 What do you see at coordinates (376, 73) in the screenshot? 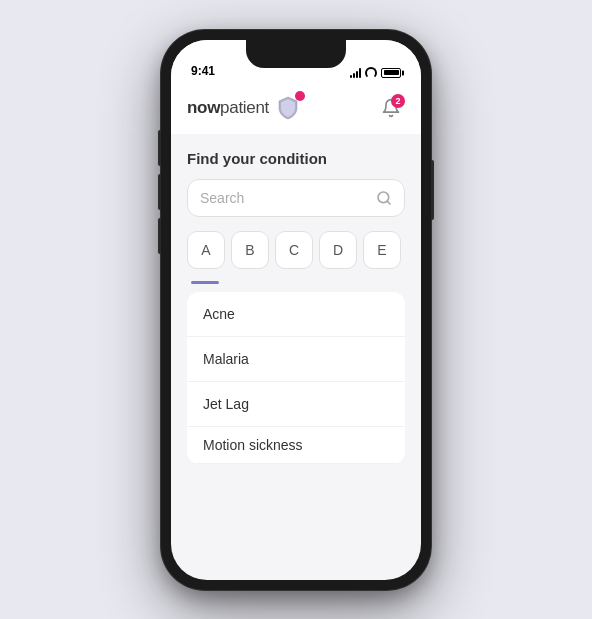
I see `status-icons` at bounding box center [376, 73].